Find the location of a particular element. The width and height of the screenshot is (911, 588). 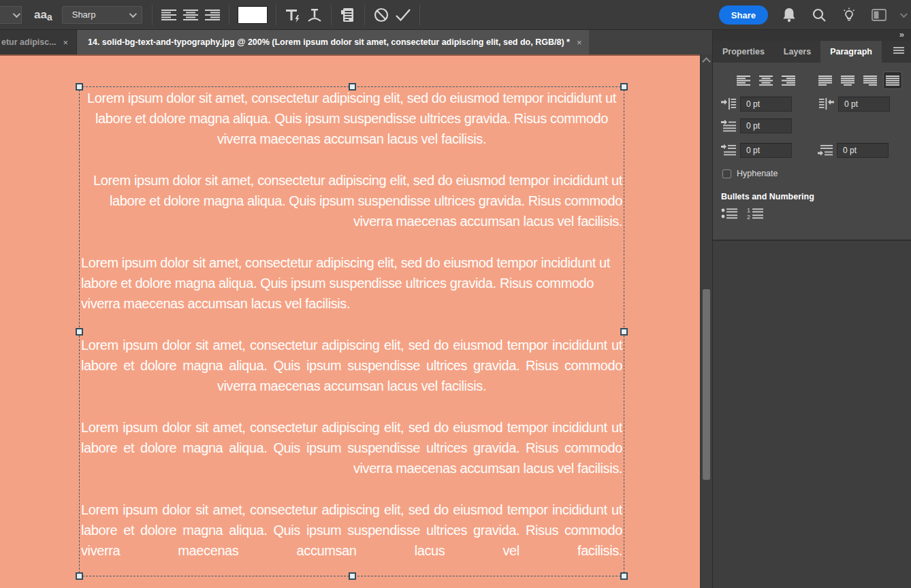

document-tab-title: etur adipisc... is located at coordinates (29, 42).